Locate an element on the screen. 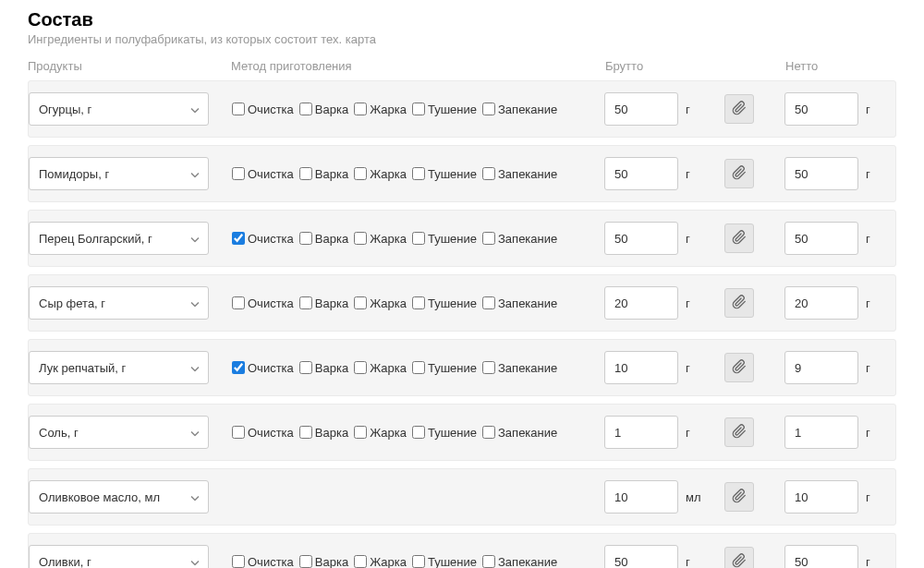 Image resolution: width=924 pixels, height=568 pixels. product-select: Лук репчатый, г is located at coordinates (118, 368).